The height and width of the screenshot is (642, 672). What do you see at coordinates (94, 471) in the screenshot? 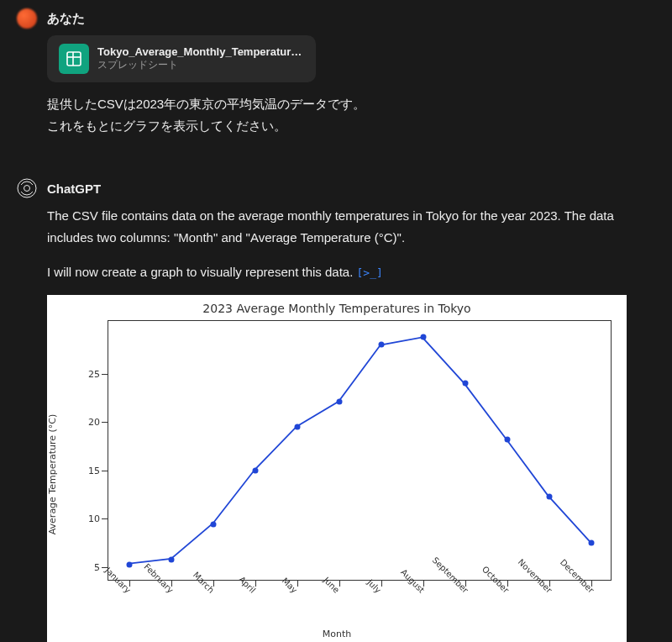
I see `y-tick-label: 15` at bounding box center [94, 471].